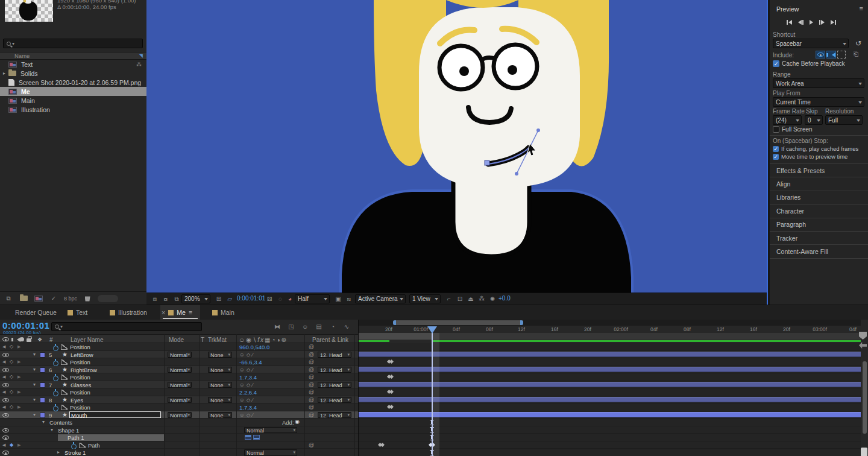  I want to click on number-column-header: #, so click(51, 340).